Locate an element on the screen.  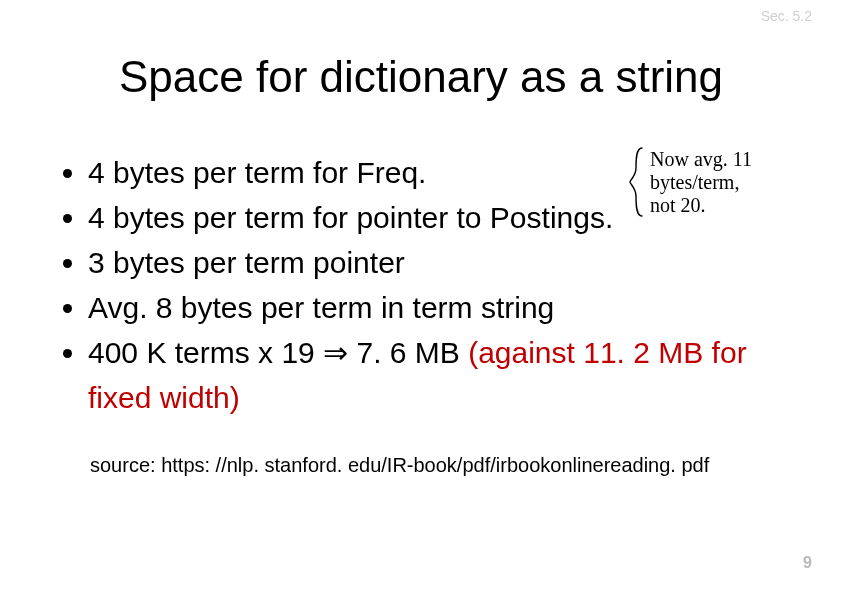
bullet5-part-b: 7. 6 MB is located at coordinates (408, 352).